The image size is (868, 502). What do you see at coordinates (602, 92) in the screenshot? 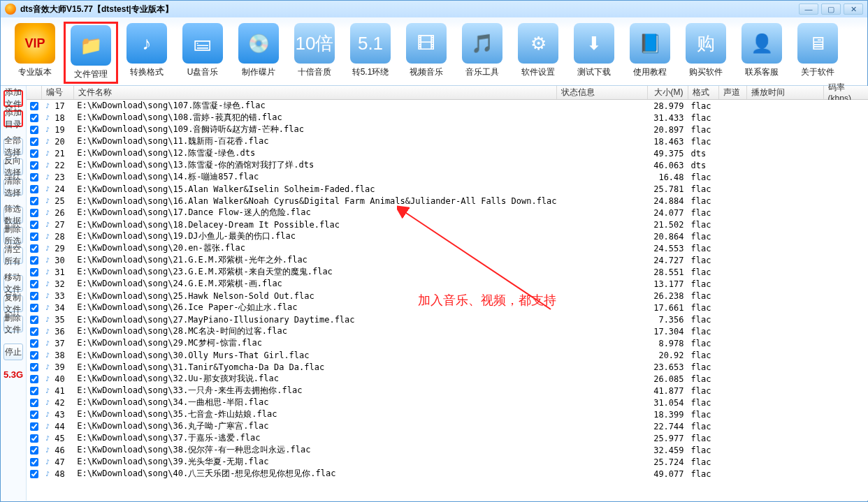
I see `col-status: 状态信息` at bounding box center [602, 92].